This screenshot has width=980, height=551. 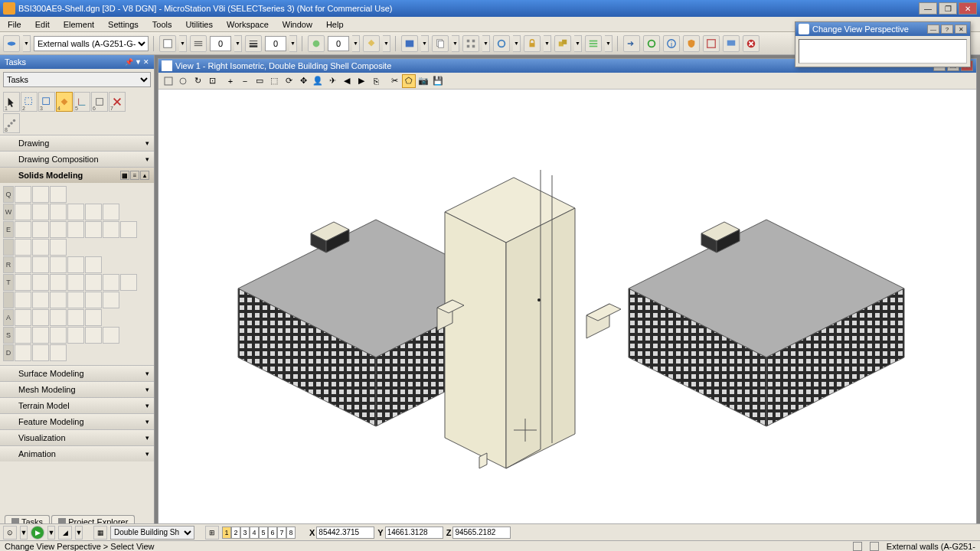 I want to click on view-btn-6: 6, so click(x=273, y=533).